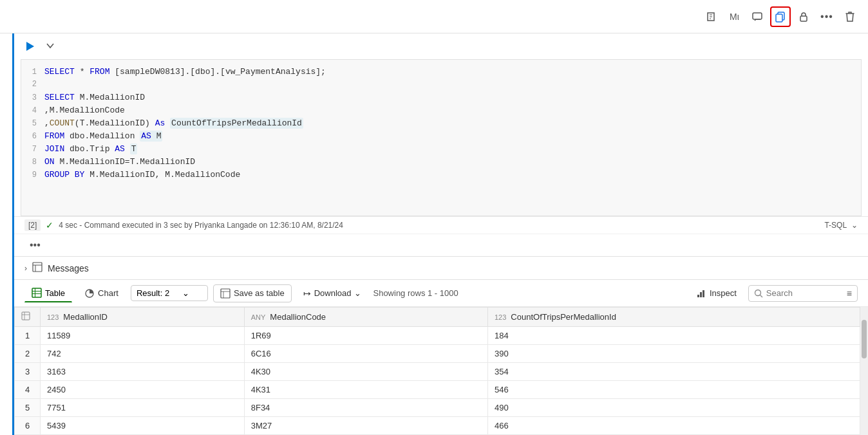  Describe the element at coordinates (864, 339) in the screenshot. I see `vertical-scrollbar` at that location.